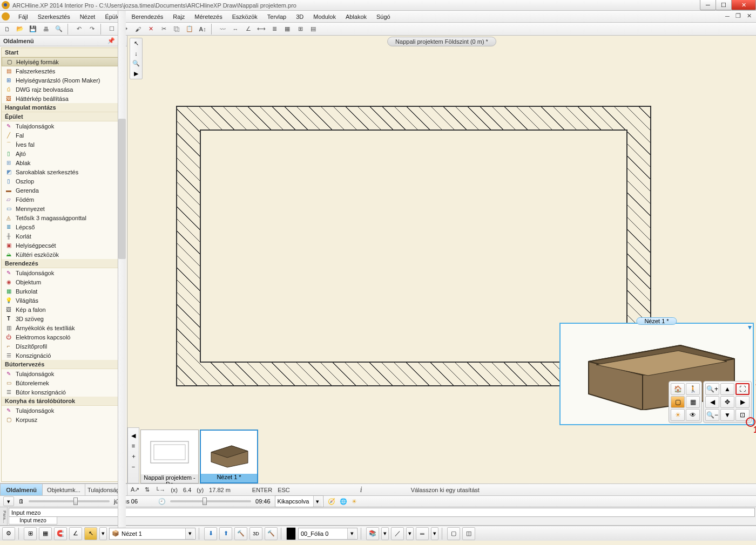 The image size is (756, 545). I want to click on sidebar-item-falszerkesztes: ▤Falszerkesztés▶, so click(64, 71).